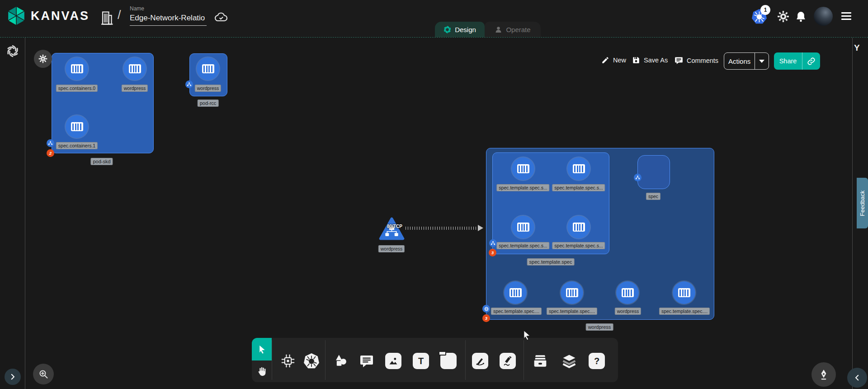 The width and height of the screenshot is (868, 389). What do you see at coordinates (43, 374) in the screenshot?
I see `zoom-in-icon` at bounding box center [43, 374].